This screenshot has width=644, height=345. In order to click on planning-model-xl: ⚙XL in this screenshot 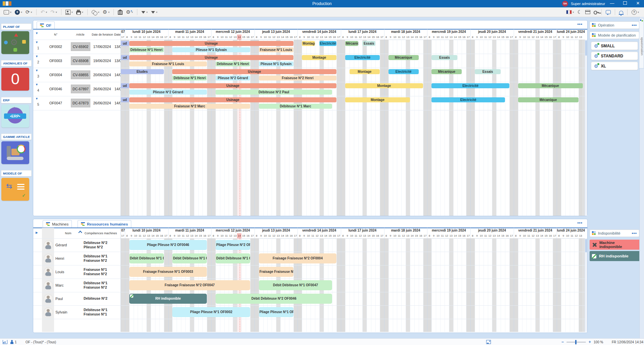, I will do `click(614, 66)`.